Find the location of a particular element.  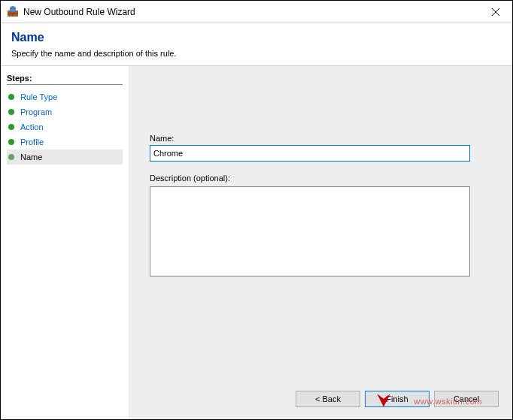

step-label: Action is located at coordinates (32, 127).